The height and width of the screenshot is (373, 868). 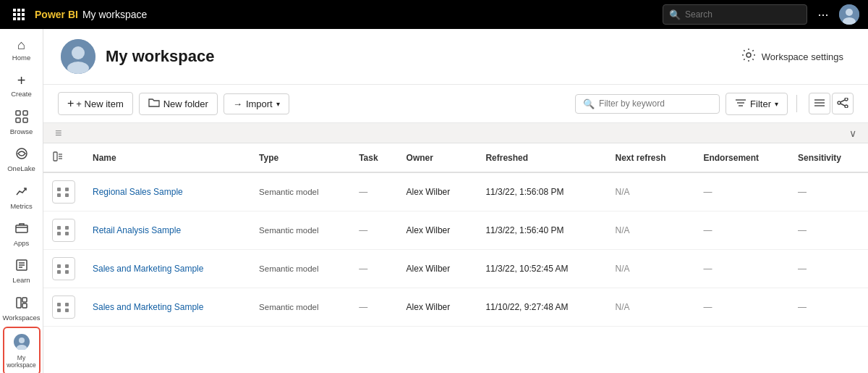 What do you see at coordinates (849, 14) in the screenshot?
I see `avatar` at bounding box center [849, 14].